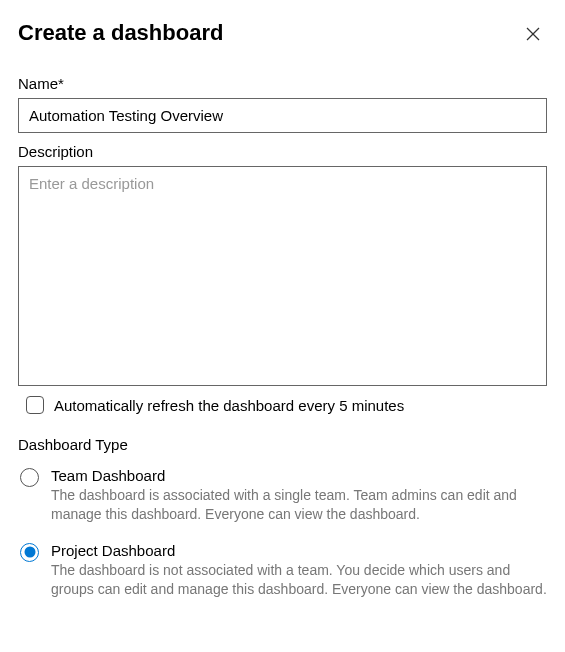 The height and width of the screenshot is (652, 565). Describe the element at coordinates (282, 152) in the screenshot. I see `description-label: Description` at that location.